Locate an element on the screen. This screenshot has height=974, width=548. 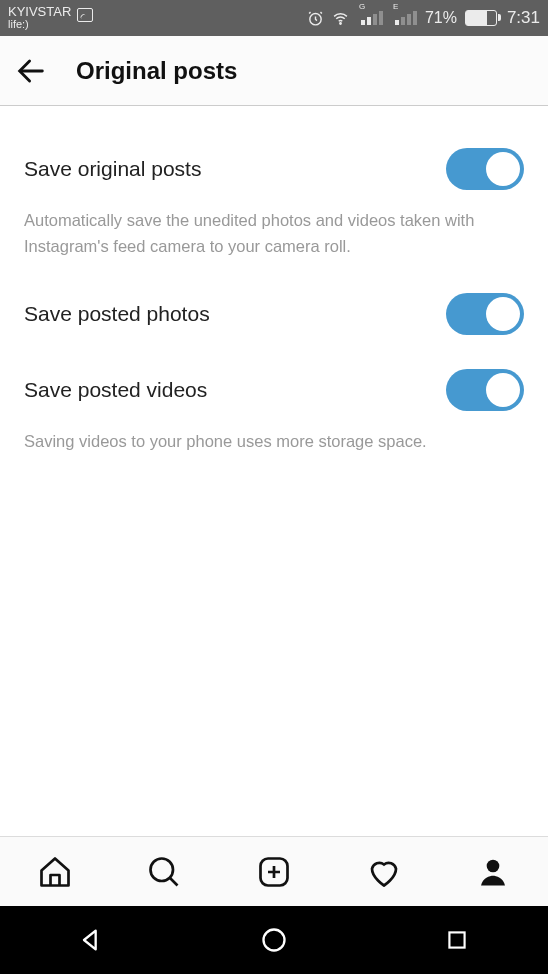
add-post-icon is located at coordinates (274, 872).